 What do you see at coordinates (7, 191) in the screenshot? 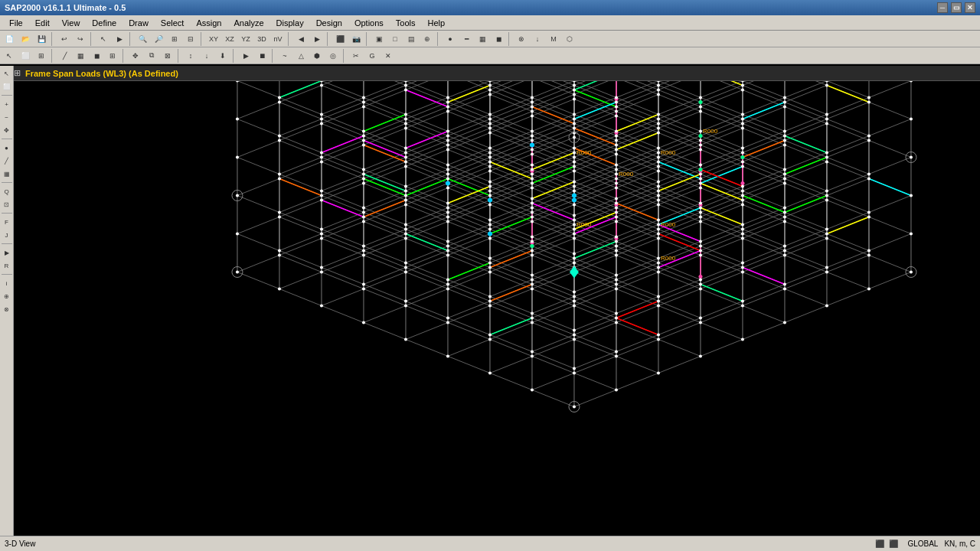
I see `lt-quick-draw: Q` at bounding box center [7, 191].